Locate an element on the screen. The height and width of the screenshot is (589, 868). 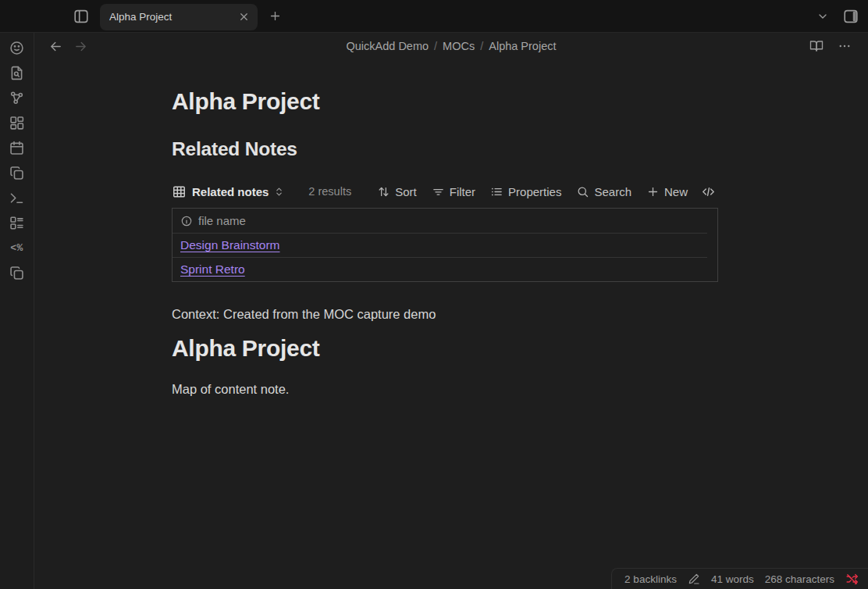
reading-view-toggle-button is located at coordinates (816, 46).